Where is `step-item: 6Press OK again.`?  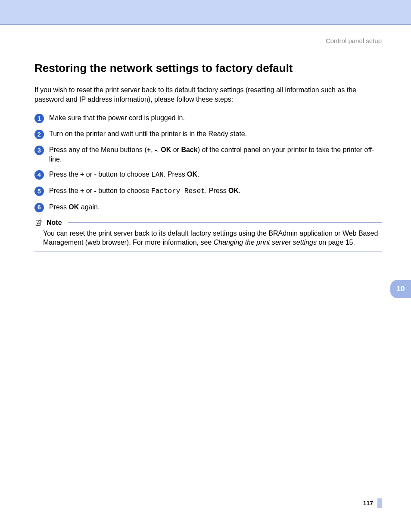 step-item: 6Press OK again. is located at coordinates (208, 208).